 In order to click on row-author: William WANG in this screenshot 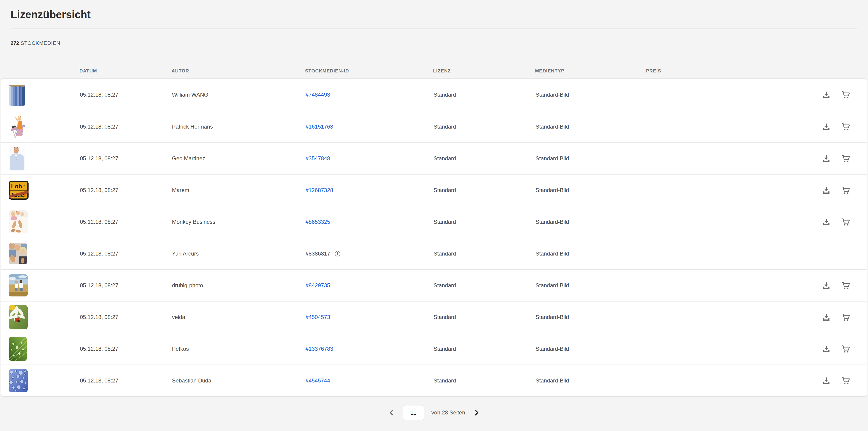, I will do `click(239, 95)`.